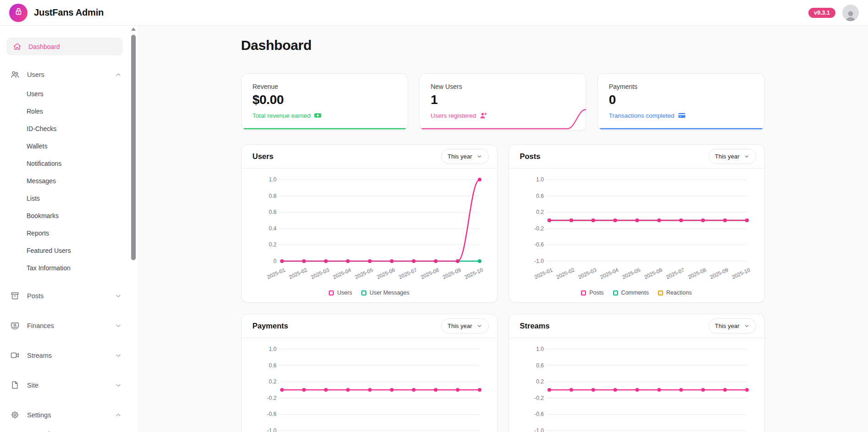 The height and width of the screenshot is (432, 868). Describe the element at coordinates (69, 111) in the screenshot. I see `sidebar-item-roles: Roles` at that location.